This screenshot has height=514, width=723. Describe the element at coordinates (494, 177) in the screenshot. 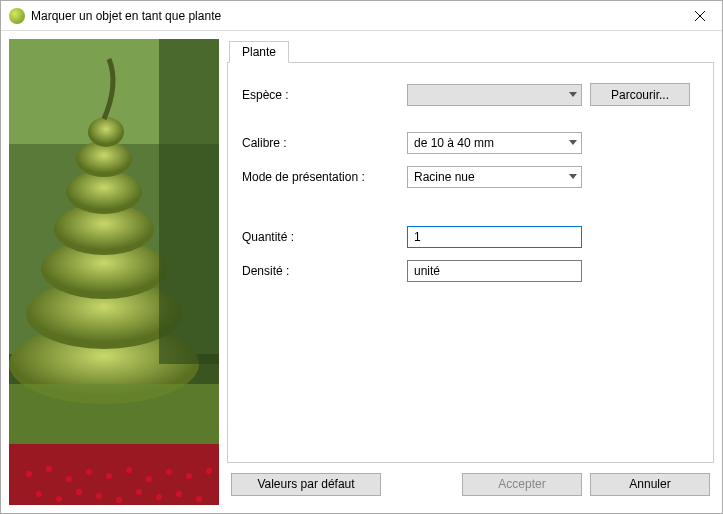

I see `mode-dropdown: Racine nue` at that location.